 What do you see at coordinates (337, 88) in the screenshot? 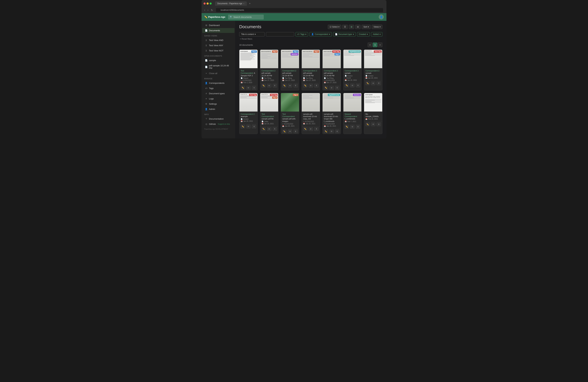
I see `download-btn-5: ⬇` at bounding box center [337, 88].